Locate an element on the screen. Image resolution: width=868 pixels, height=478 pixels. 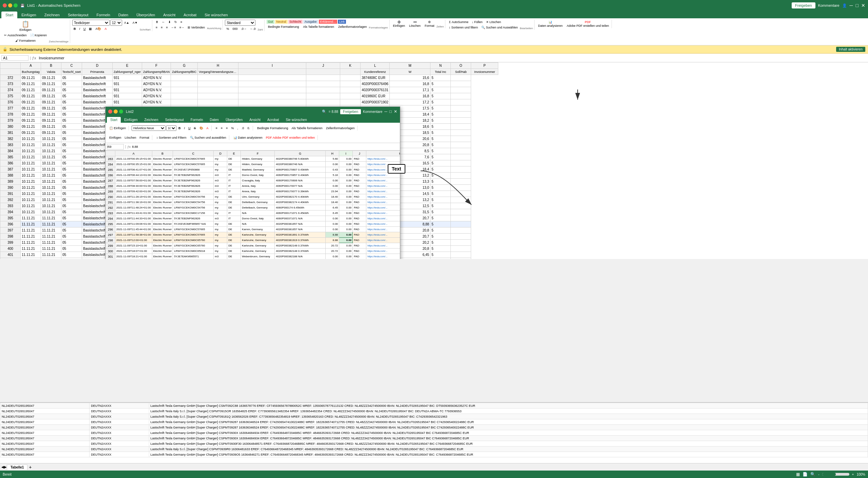
align-center-button: ≡ is located at coordinates (161, 27).